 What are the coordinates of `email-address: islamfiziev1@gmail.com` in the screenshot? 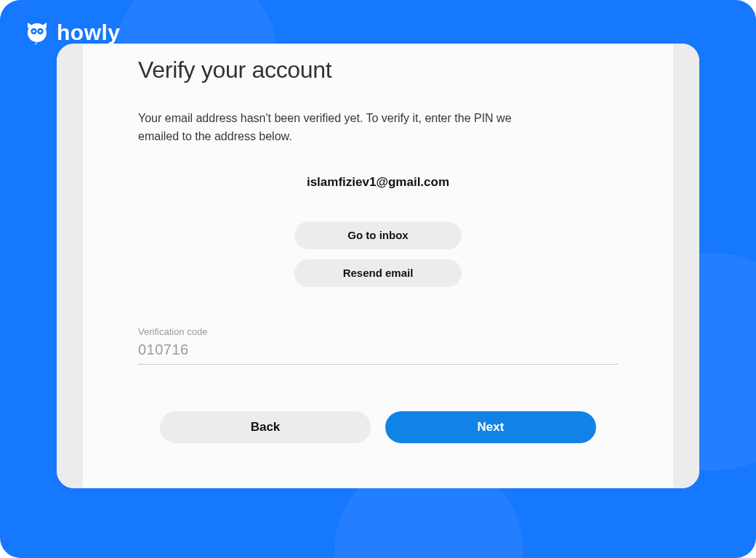 It's located at (378, 182).